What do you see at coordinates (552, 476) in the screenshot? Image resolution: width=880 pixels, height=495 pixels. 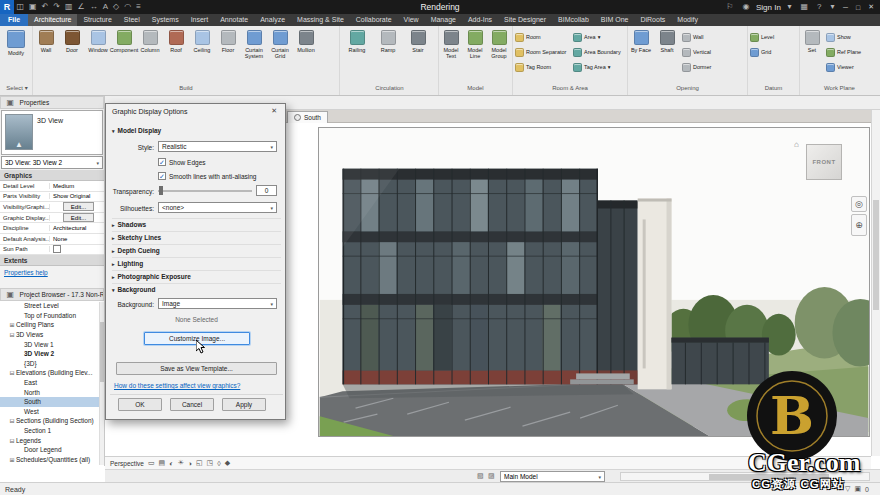 I see `workset-dropdown: Main Model ▾` at bounding box center [552, 476].